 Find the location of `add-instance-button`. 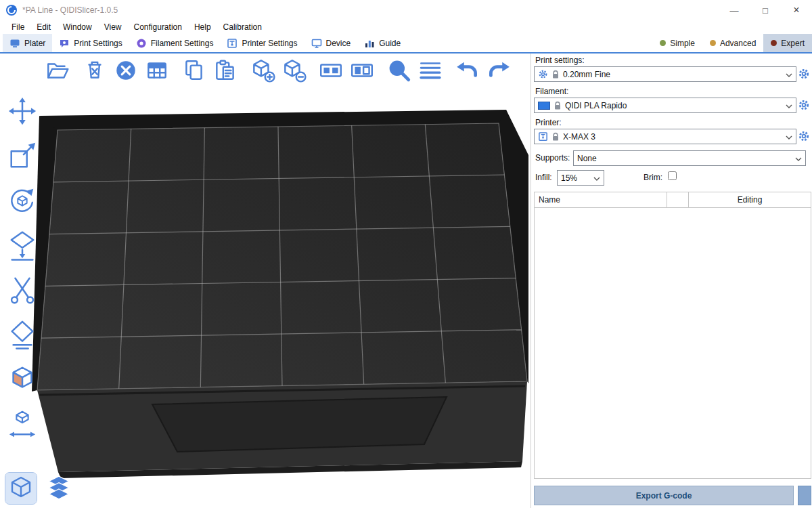

add-instance-button is located at coordinates (263, 70).